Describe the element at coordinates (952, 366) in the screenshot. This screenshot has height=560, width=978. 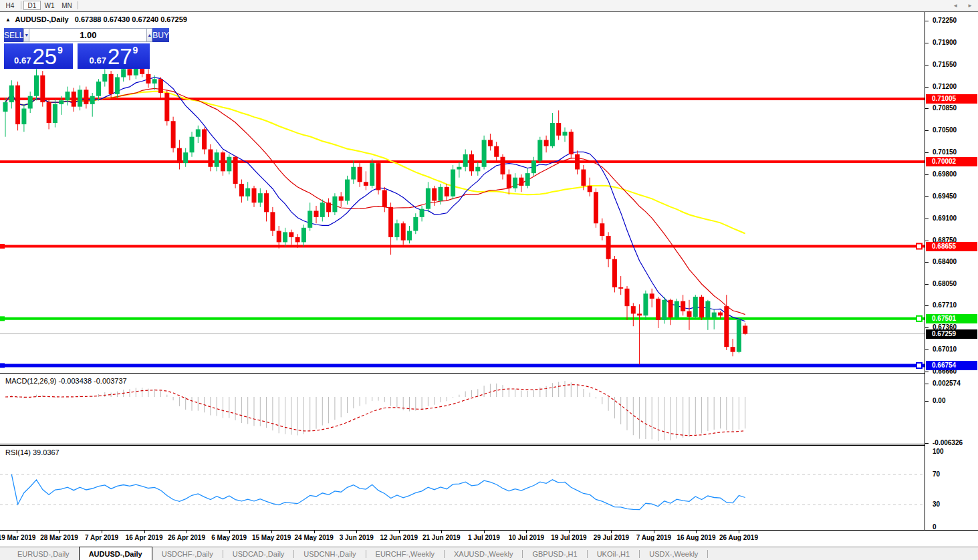
I see `price-level-tag: 0.66754` at that location.